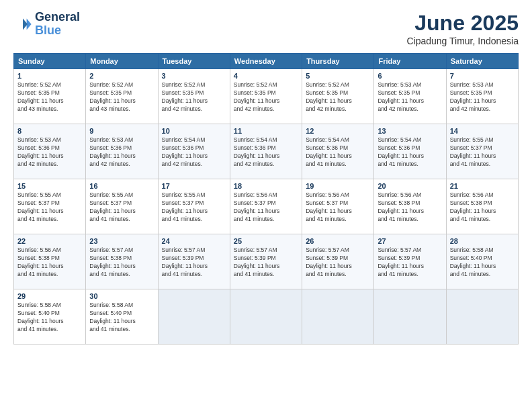  Describe the element at coordinates (122, 186) in the screenshot. I see `day-number: 16` at that location.